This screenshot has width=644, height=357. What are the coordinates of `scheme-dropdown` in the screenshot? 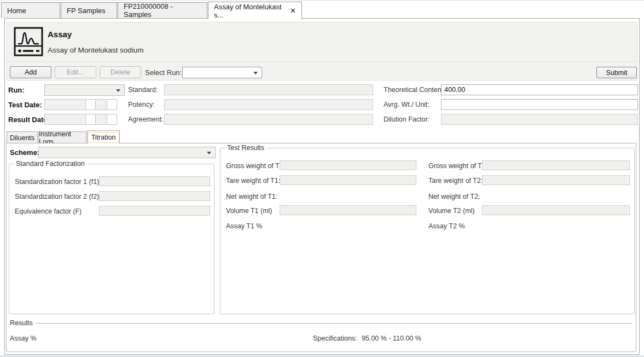 It's located at (127, 152).